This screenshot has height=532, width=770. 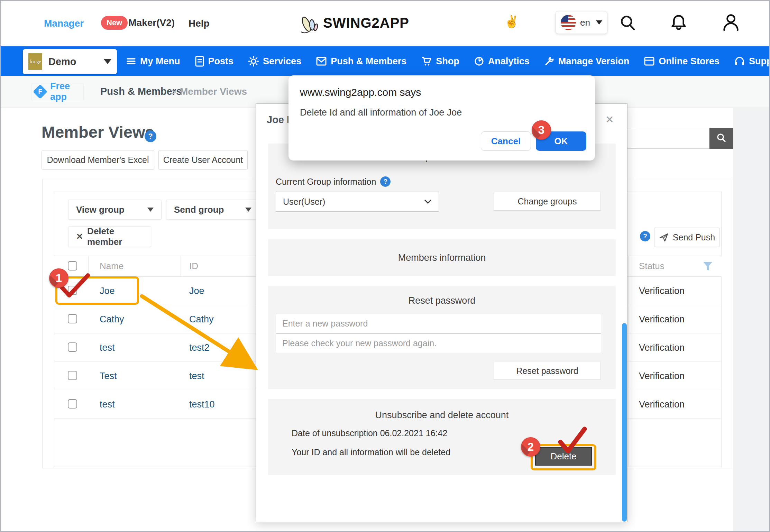 I want to click on page-help-icon: ?, so click(x=150, y=136).